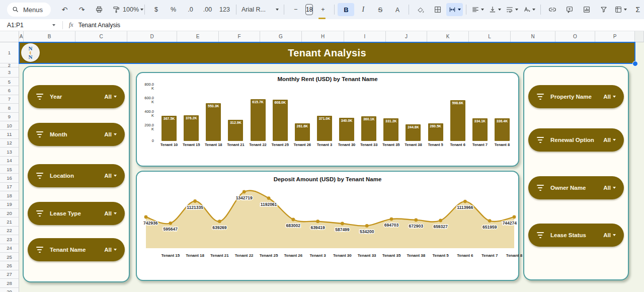  I want to click on font-size-input: 18, so click(309, 10).